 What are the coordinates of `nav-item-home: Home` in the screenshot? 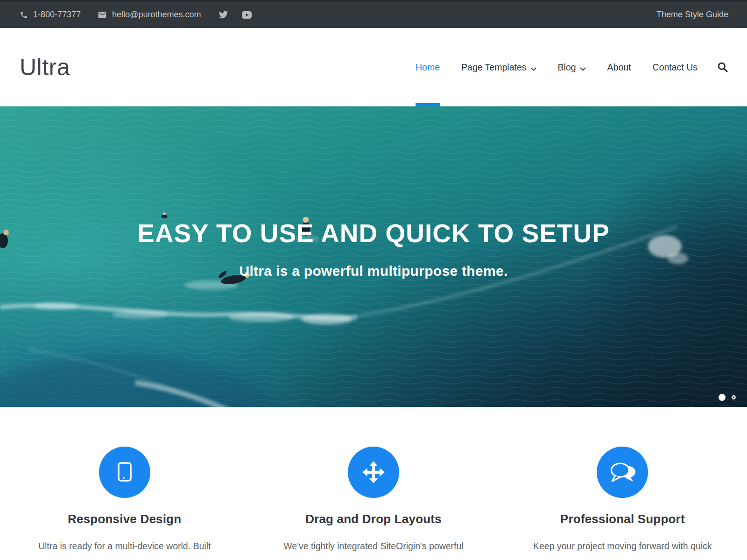 It's located at (428, 67).